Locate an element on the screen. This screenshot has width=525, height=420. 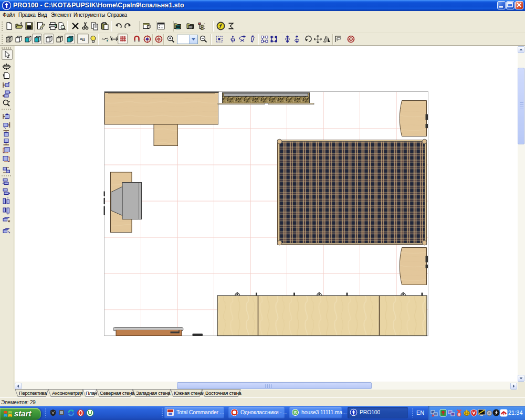
svg-text: Аксонометрия is located at coordinates (67, 393).